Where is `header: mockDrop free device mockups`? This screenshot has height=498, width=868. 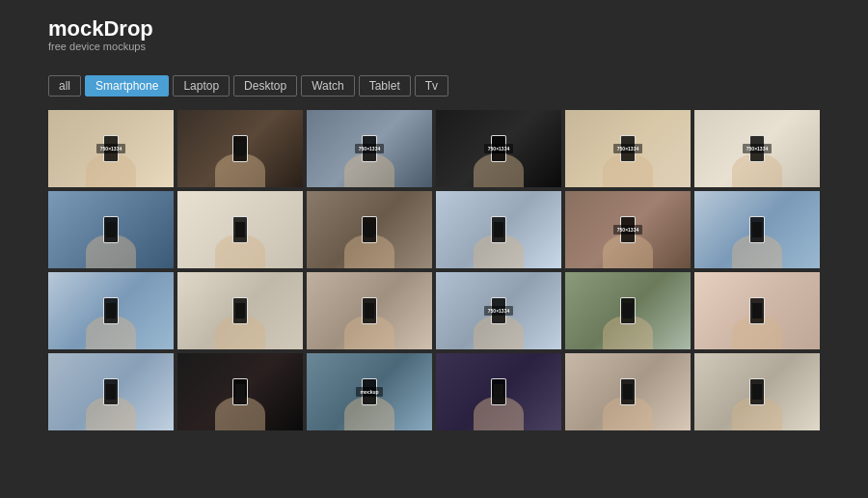 header: mockDrop free device mockups is located at coordinates (434, 33).